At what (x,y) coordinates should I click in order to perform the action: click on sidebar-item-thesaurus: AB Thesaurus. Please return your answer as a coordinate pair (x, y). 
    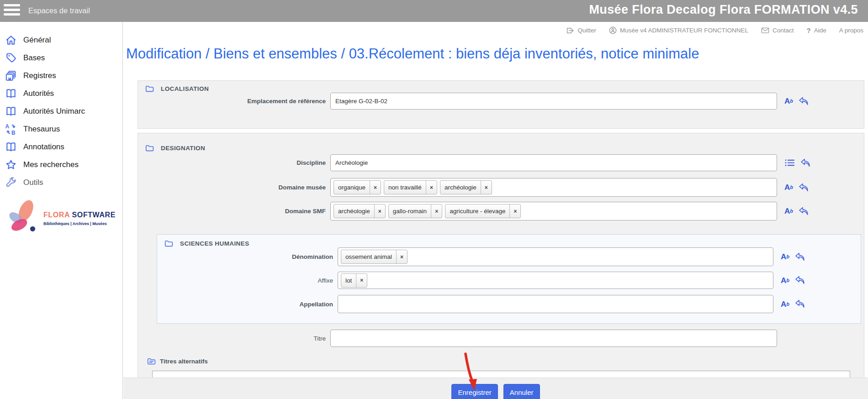
    Looking at the image, I should click on (61, 129).